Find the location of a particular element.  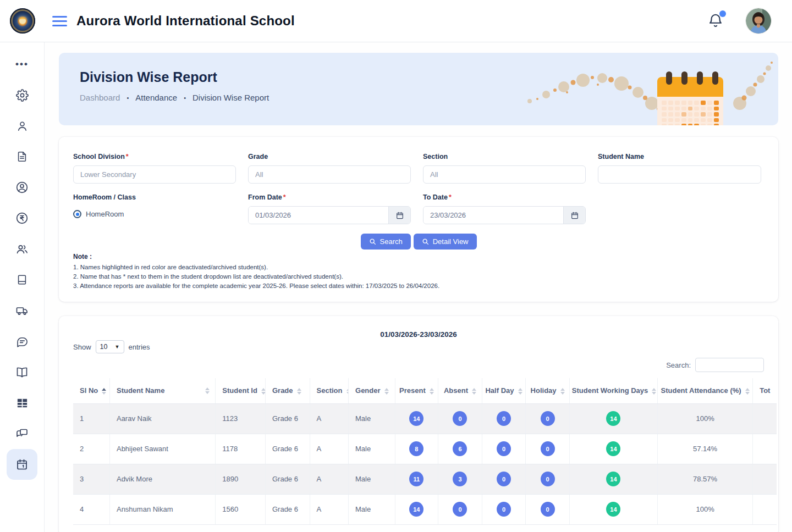

school-division-input is located at coordinates (155, 175).